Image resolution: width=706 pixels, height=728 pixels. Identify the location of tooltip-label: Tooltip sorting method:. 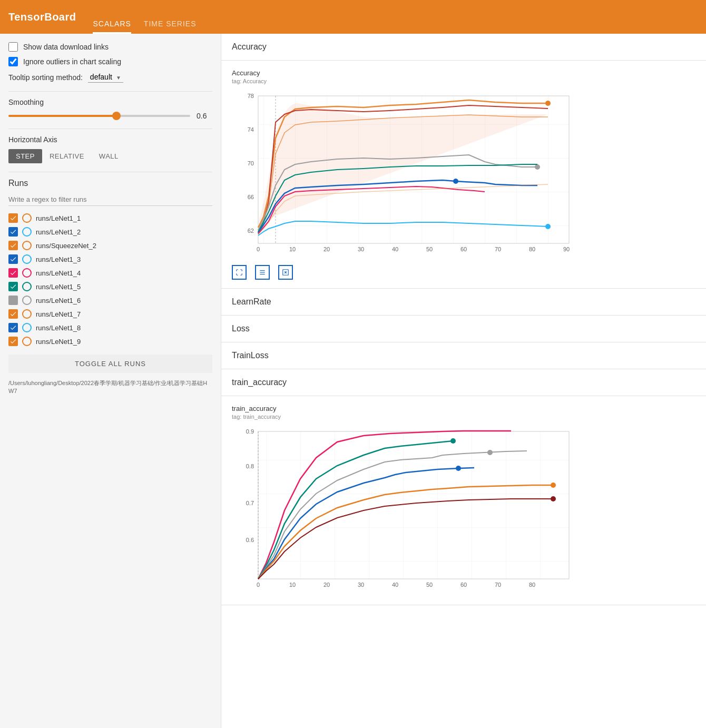
(45, 77).